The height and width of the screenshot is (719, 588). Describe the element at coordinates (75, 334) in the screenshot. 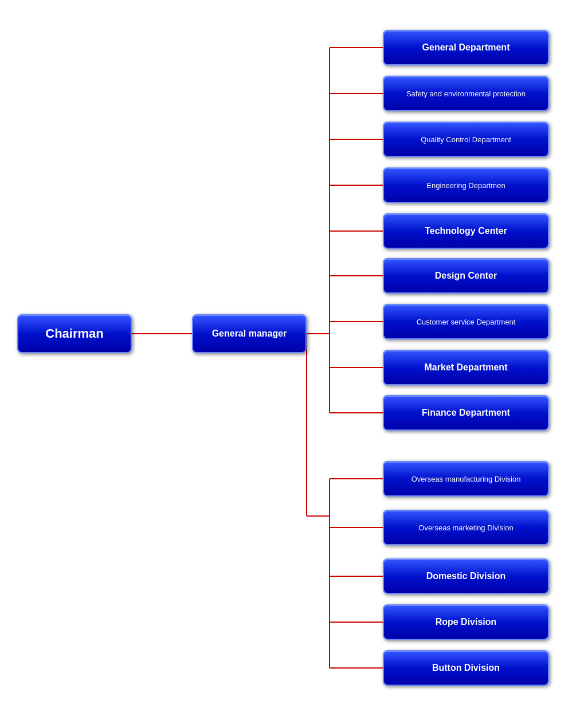

I see `chairman-node: Chairman` at that location.